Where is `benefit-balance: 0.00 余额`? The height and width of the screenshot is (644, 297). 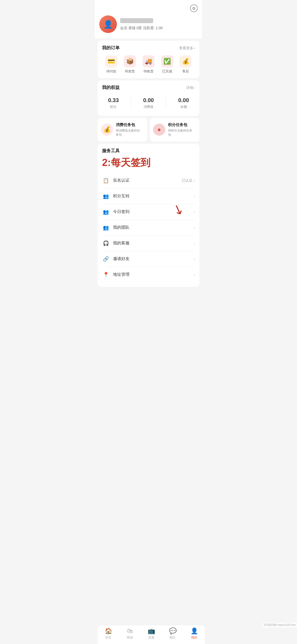
benefit-balance: 0.00 余额 is located at coordinates (184, 103).